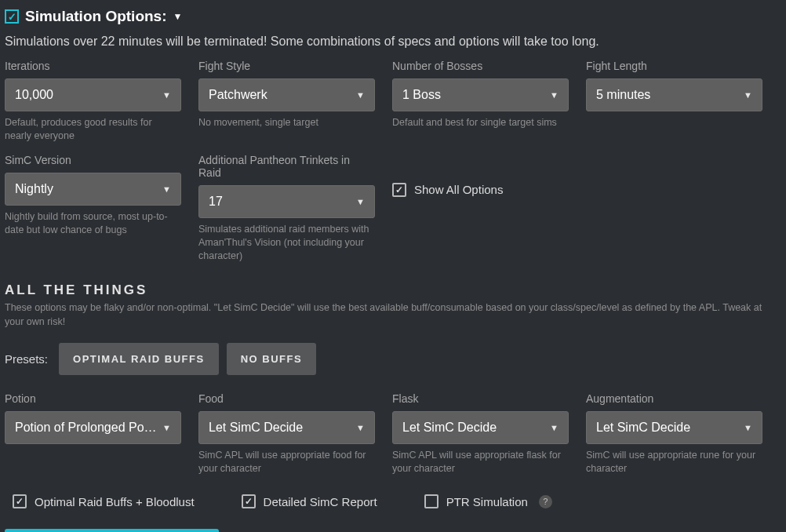 This screenshot has height=532, width=786. I want to click on presets-row: Presets: OPTIMAL RAID BUFFS NO BUFFS, so click(393, 359).